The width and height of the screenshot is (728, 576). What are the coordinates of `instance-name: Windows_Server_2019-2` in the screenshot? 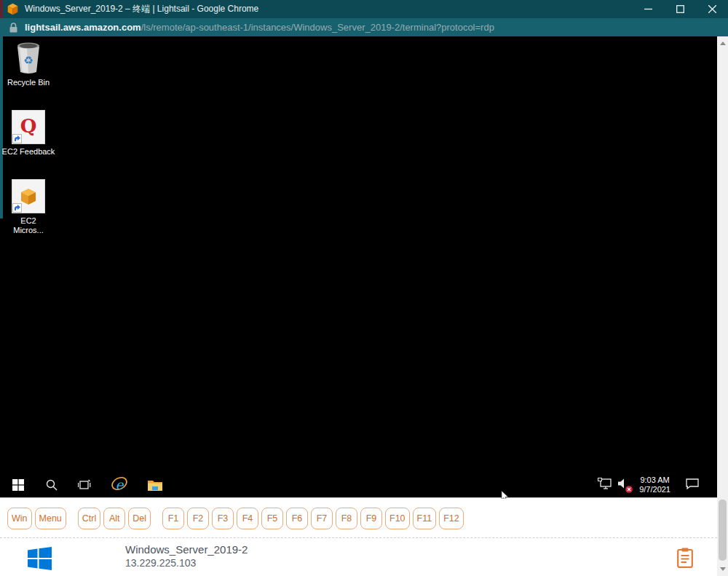 It's located at (186, 549).